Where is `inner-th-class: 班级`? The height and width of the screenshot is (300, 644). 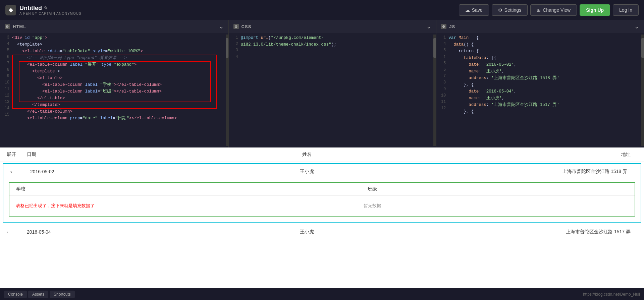 inner-th-class: 班级 is located at coordinates (372, 189).